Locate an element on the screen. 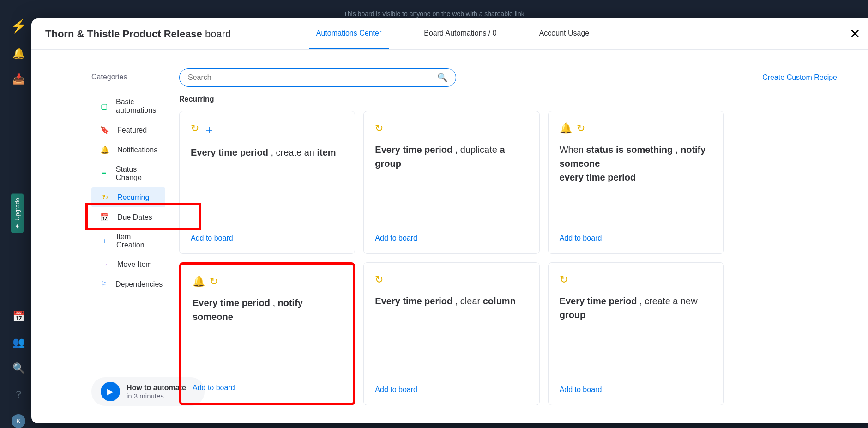 This screenshot has width=868, height=428. categories-sidebar: Categories ▢ Basic automations 🔖 Feature… is located at coordinates (98, 236).